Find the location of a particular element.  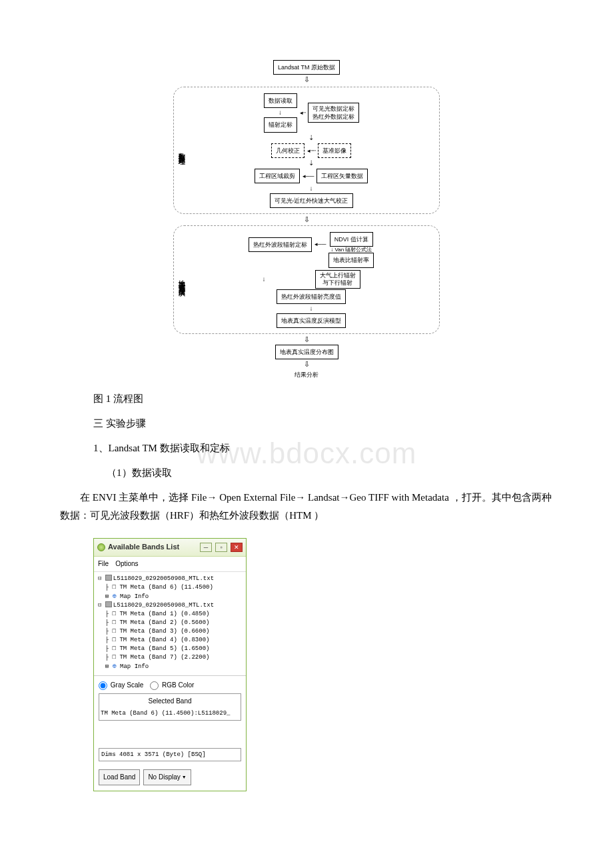

paragraph-1: 在 ENVI 主菜单中，选择 File→ Open External File→… is located at coordinates (306, 507).